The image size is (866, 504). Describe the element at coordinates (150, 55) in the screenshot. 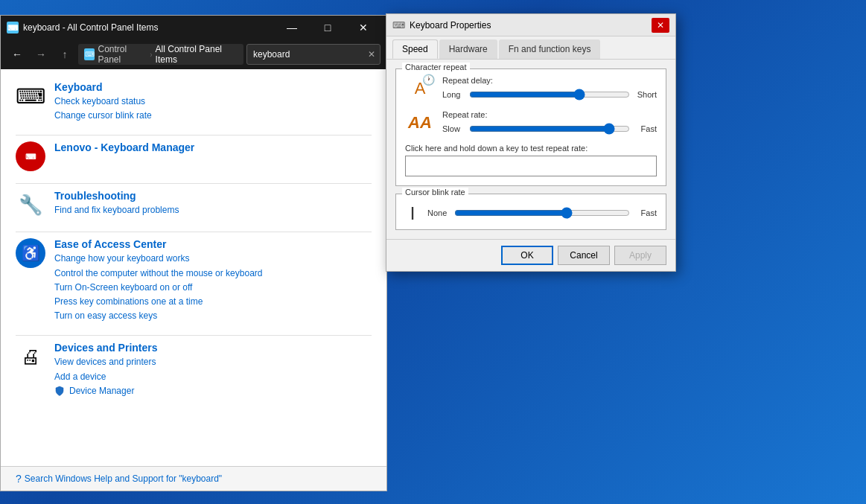

I see `breadcrumb-sep1: ›` at that location.